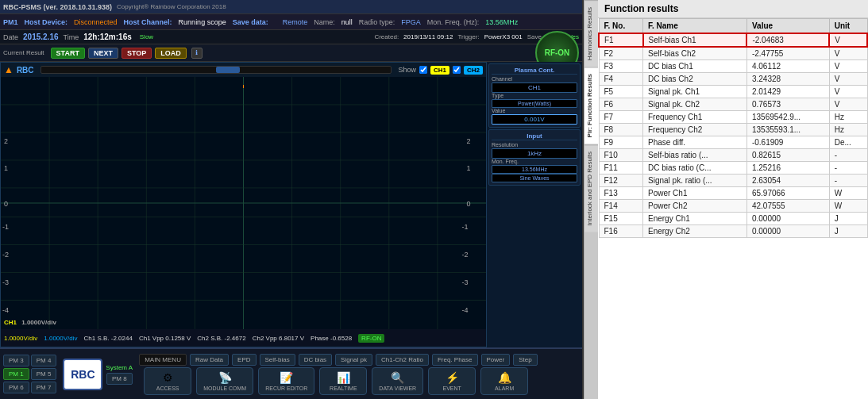  I want to click on sine-waves-row: Sine Waves, so click(534, 178).